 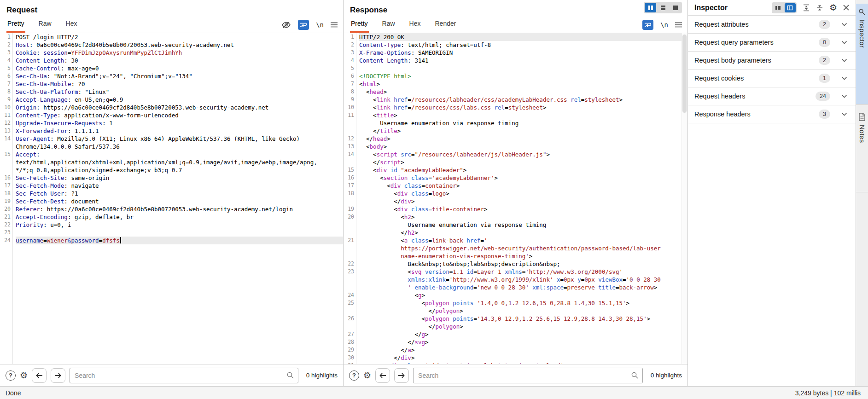 I want to click on code-line: 25 <polygon points='1.4,0 0,1.2 12.6,15 …, so click(x=513, y=303).